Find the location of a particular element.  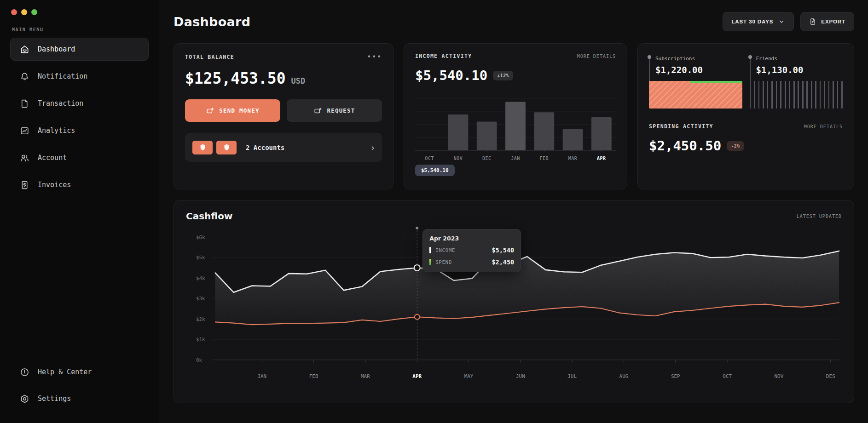

x-axis-label: NOV is located at coordinates (779, 376).